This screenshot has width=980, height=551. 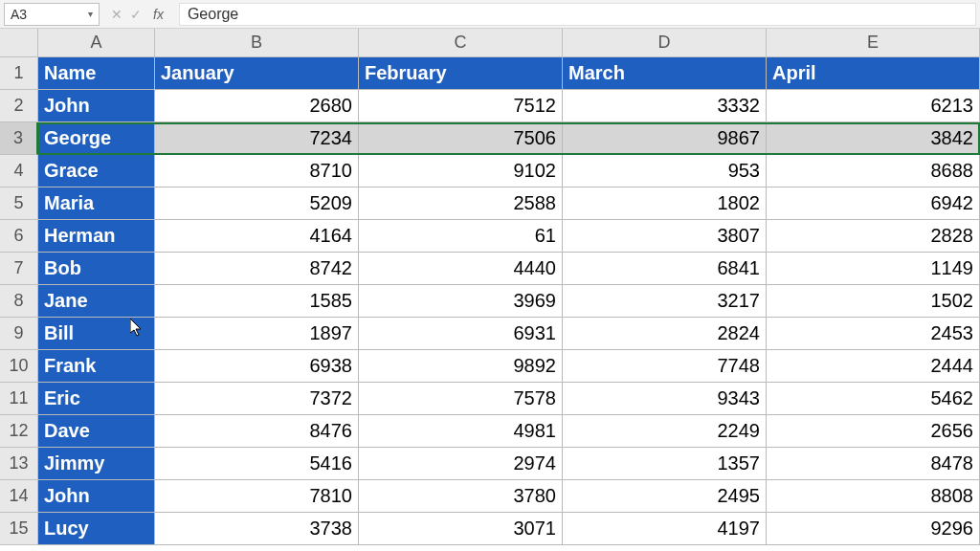 What do you see at coordinates (97, 334) in the screenshot?
I see `cell-name: Bill` at bounding box center [97, 334].